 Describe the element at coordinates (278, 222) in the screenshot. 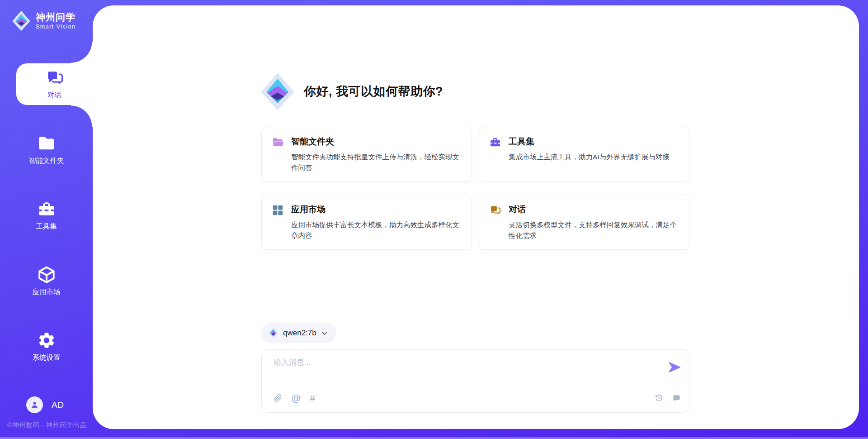

I see `grid-icon` at that location.